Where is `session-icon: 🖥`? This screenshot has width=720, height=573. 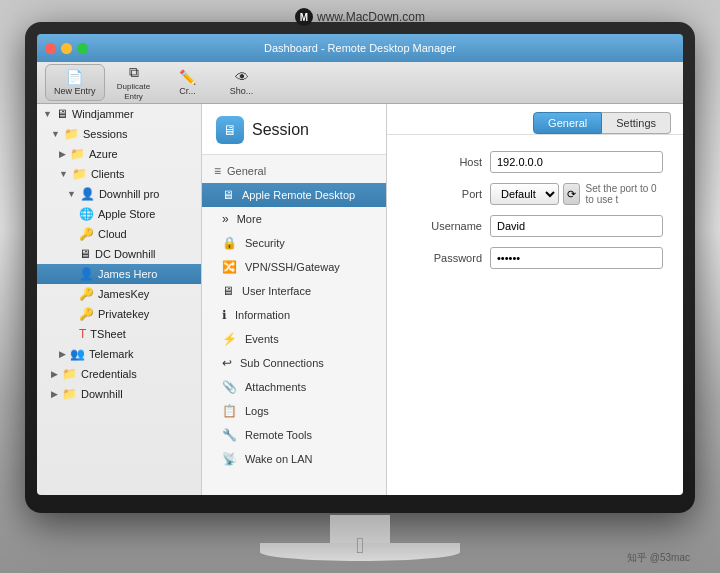 session-icon: 🖥 is located at coordinates (230, 130).